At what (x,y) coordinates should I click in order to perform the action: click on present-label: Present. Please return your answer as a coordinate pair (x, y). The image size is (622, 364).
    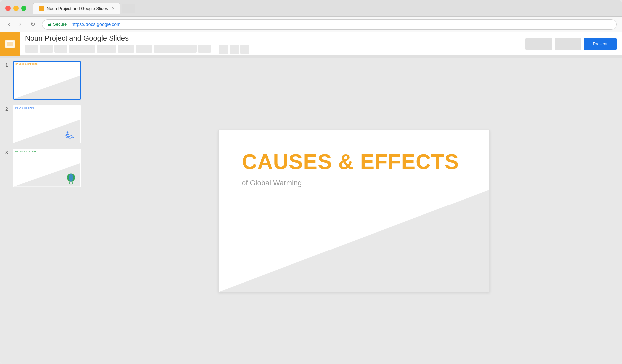
    Looking at the image, I should click on (600, 44).